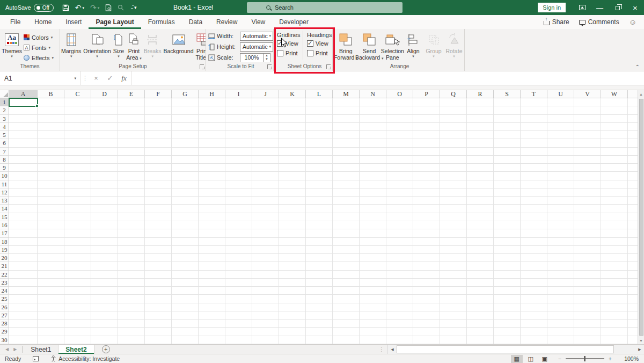 The width and height of the screenshot is (644, 363). Describe the element at coordinates (319, 258) in the screenshot. I see `grid-cell-L20` at that location.